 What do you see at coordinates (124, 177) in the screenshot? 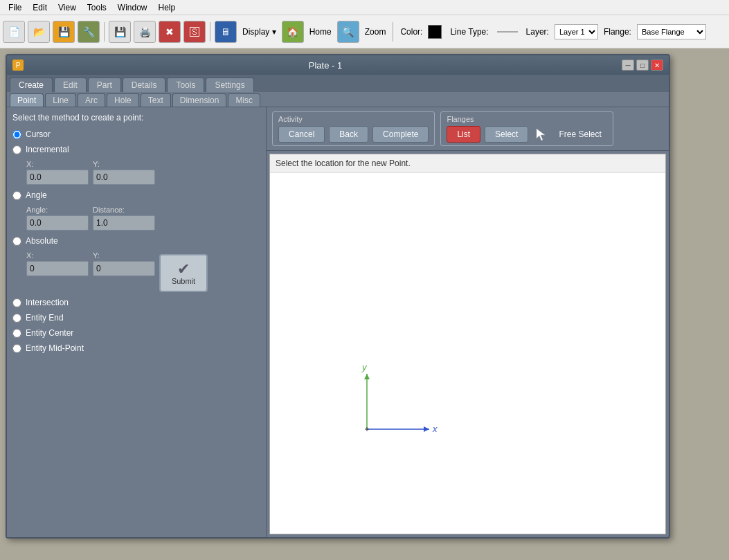
I see `inc-y-input` at bounding box center [124, 177].